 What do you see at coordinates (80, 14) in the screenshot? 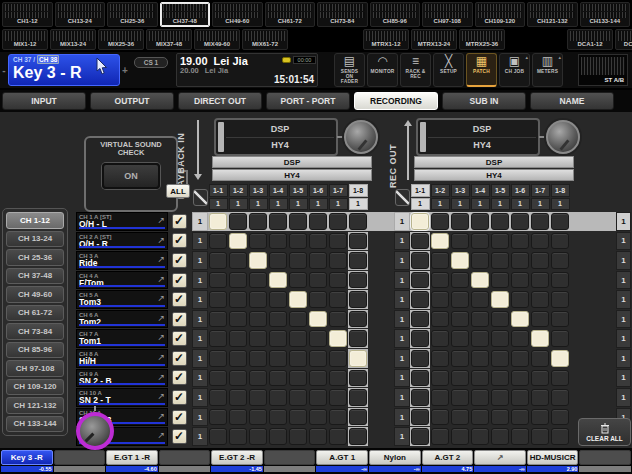
I see `meter-block: CH13-24` at bounding box center [80, 14].